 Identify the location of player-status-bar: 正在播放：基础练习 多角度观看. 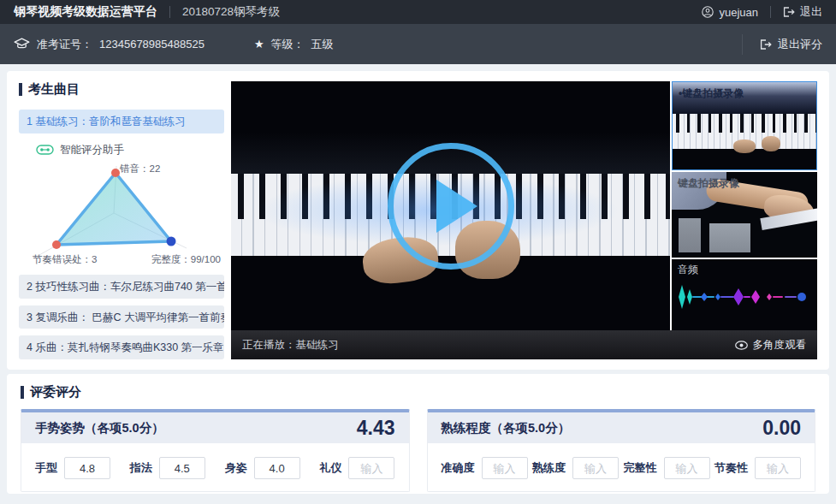
(524, 345).